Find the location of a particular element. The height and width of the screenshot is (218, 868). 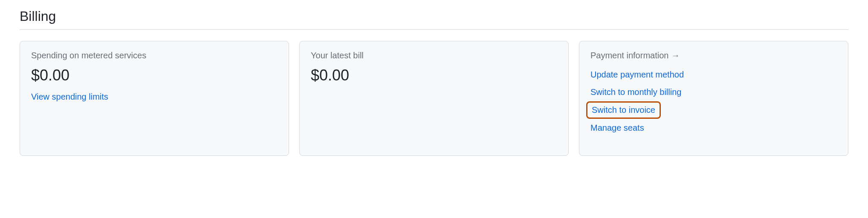

payment-info-links: Update payment method Switch to monthly … is located at coordinates (714, 101).